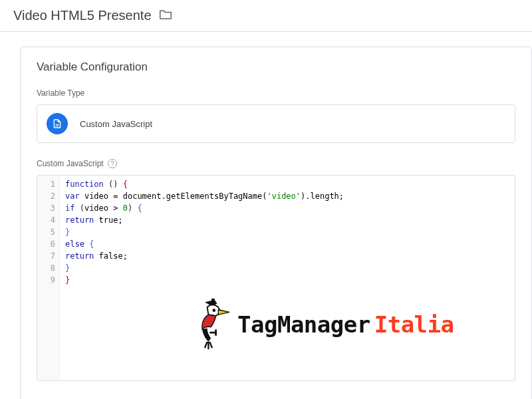 The height and width of the screenshot is (399, 532). Describe the element at coordinates (82, 16) in the screenshot. I see `page-title: Video HTML5 Presente` at that location.